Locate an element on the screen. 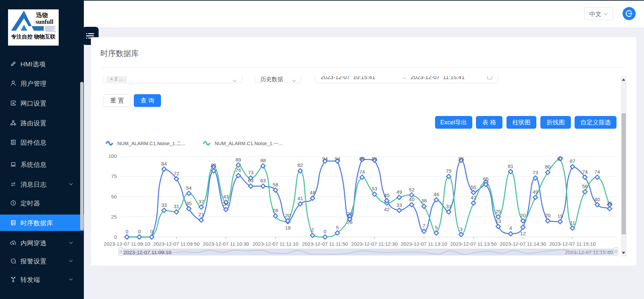 This screenshot has height=299, width=644. svg-text: 80 is located at coordinates (548, 167).